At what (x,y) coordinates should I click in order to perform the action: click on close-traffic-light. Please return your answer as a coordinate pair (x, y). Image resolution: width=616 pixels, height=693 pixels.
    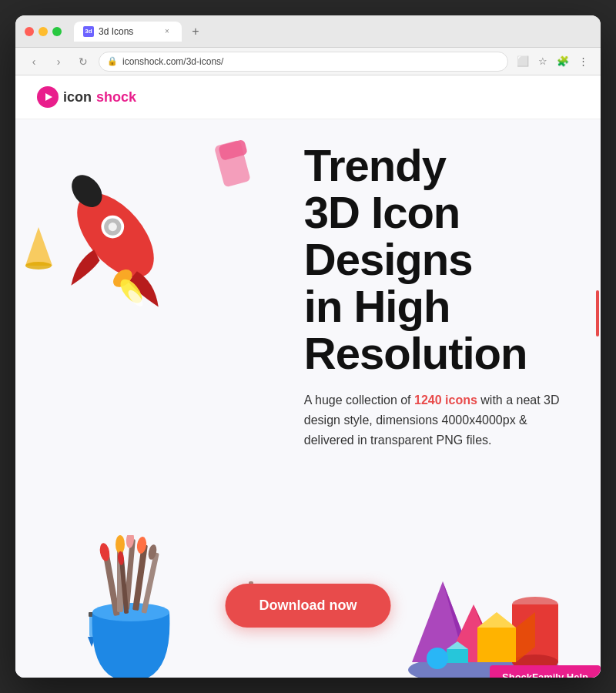
    Looking at the image, I should click on (29, 32).